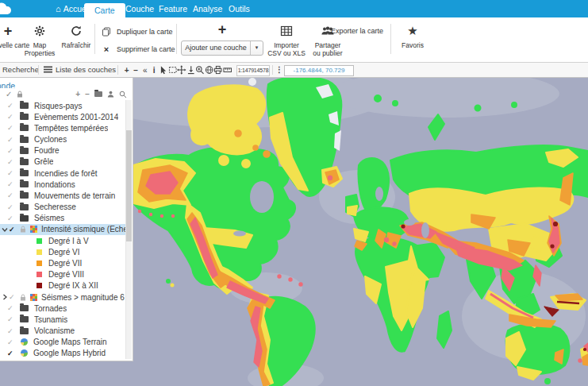  What do you see at coordinates (140, 9) in the screenshot?
I see `nav-tab-couche: Couche` at bounding box center [140, 9].